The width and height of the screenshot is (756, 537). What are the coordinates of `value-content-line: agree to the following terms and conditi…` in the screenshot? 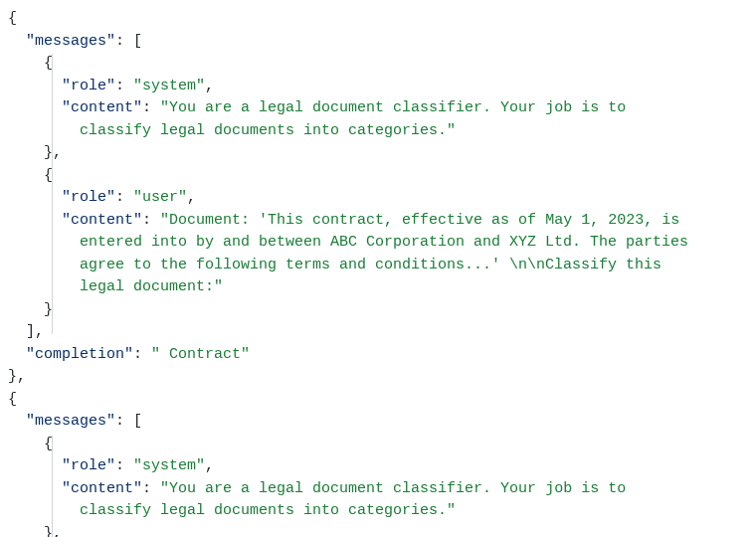 It's located at (370, 265).